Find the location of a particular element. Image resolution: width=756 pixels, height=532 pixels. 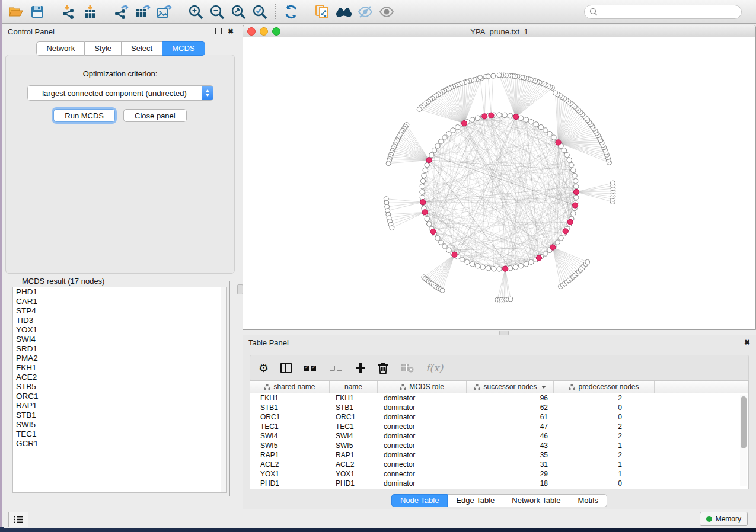

table-row: ACE2ACE2connector311 is located at coordinates (499, 464).